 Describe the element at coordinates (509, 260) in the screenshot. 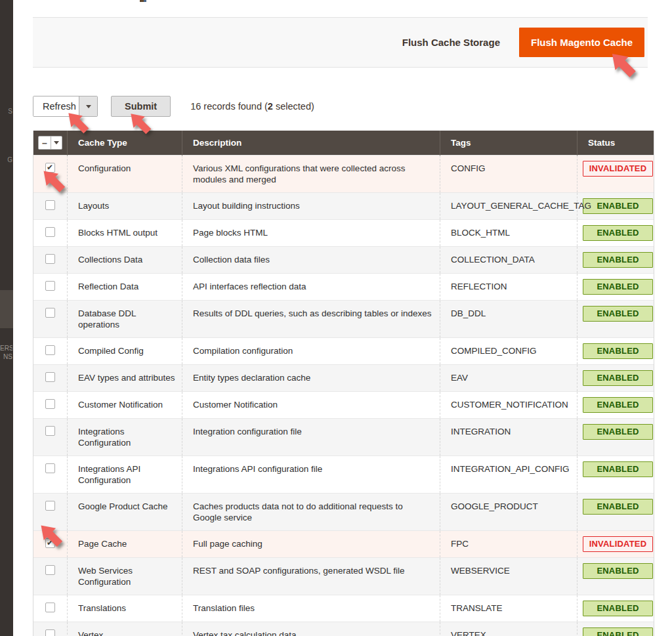

I see `tags-cell: COLLECTION_DATA` at that location.